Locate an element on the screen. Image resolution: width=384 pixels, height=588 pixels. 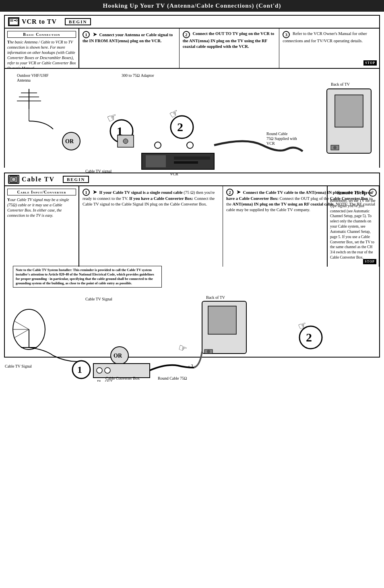
vcr-step-2: 2 Connect the OUT TO TV plug on the VCR … is located at coordinates (229, 48).